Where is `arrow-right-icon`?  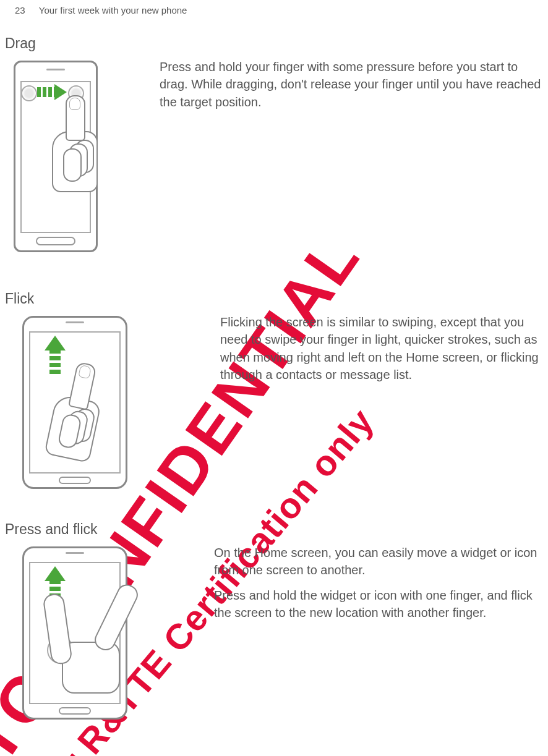 arrow-right-icon is located at coordinates (53, 92).